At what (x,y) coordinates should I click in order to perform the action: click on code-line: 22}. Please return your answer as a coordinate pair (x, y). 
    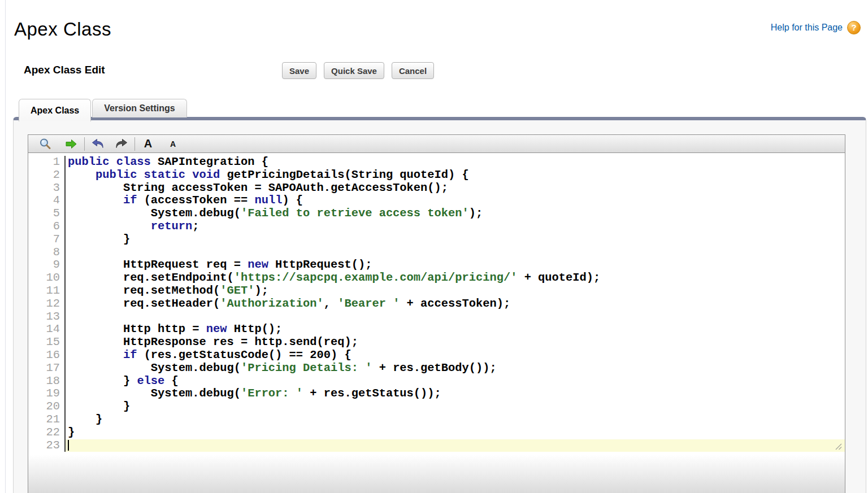
    Looking at the image, I should click on (436, 433).